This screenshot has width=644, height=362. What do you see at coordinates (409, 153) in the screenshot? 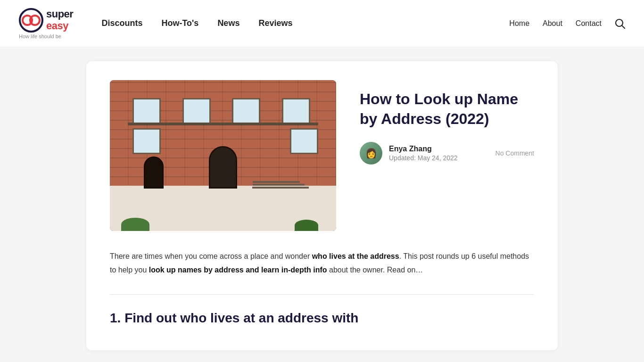
I see `author-left: 👩 Enya Zhang Updated: May 24, 2022` at bounding box center [409, 153].